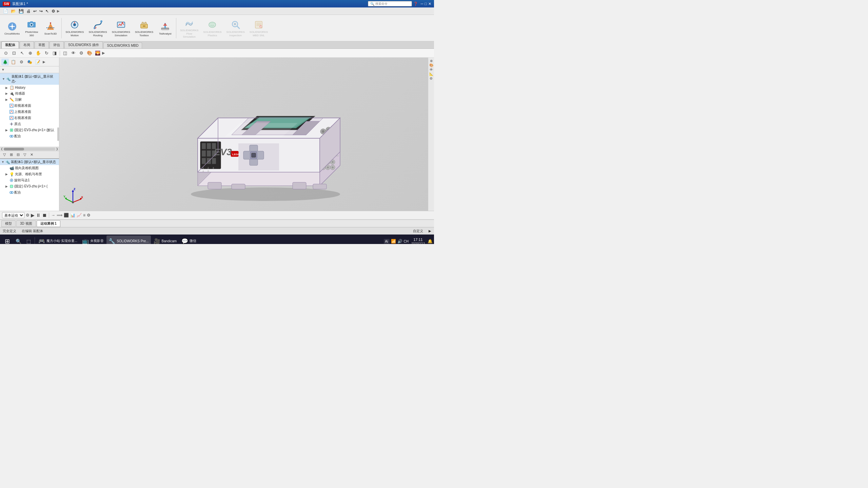 This screenshot has height=488, width=868. I want to click on vp-icon-5: ⚙, so click(431, 79).